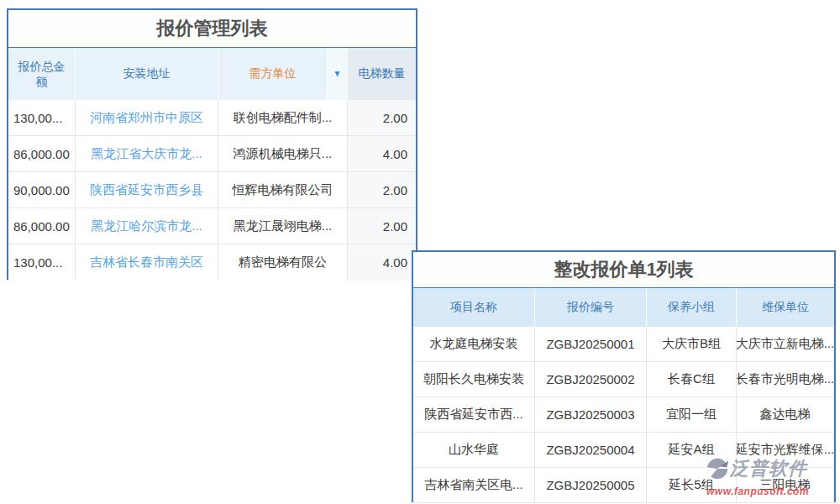 Image resolution: width=840 pixels, height=504 pixels. What do you see at coordinates (474, 344) in the screenshot?
I see `cell-project-name: 水龙庭电梯安装` at bounding box center [474, 344].